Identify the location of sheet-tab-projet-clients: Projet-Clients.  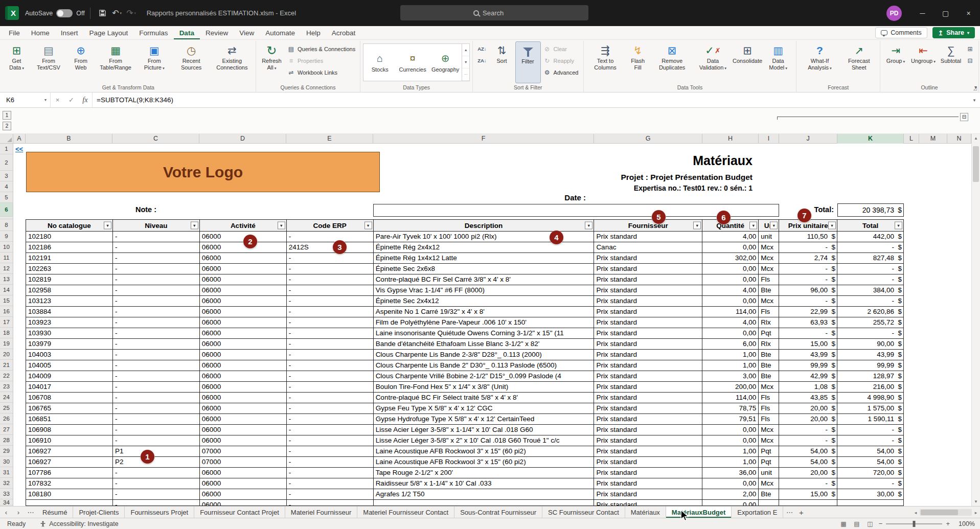
(99, 512).